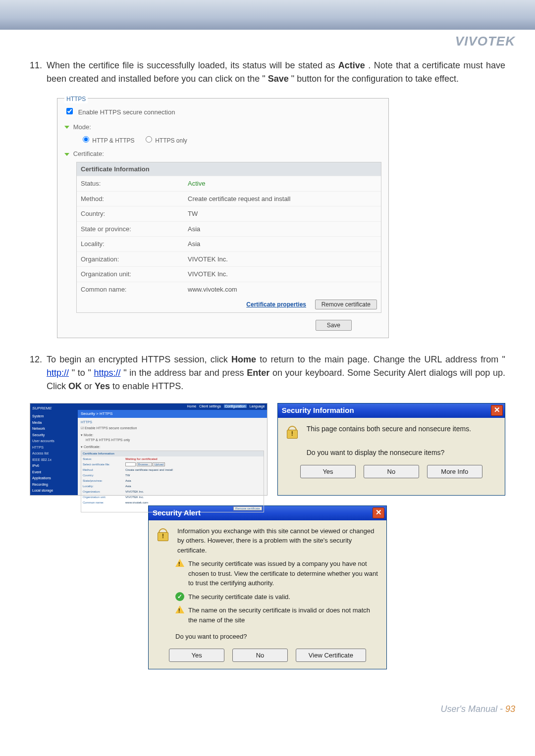  I want to click on sec-alert-yes-button: Yes, so click(197, 655).